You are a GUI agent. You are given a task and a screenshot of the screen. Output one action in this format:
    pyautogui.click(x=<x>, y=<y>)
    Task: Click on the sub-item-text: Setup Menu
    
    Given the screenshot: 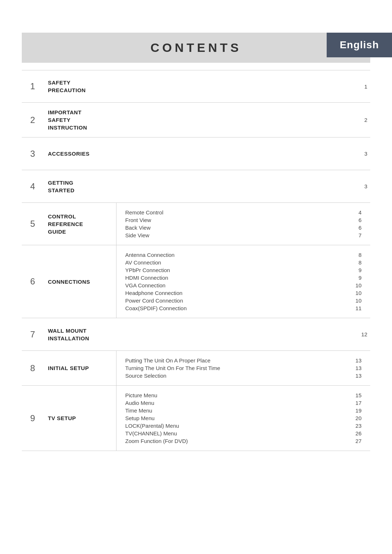 What is the action you would take?
    pyautogui.click(x=236, y=418)
    